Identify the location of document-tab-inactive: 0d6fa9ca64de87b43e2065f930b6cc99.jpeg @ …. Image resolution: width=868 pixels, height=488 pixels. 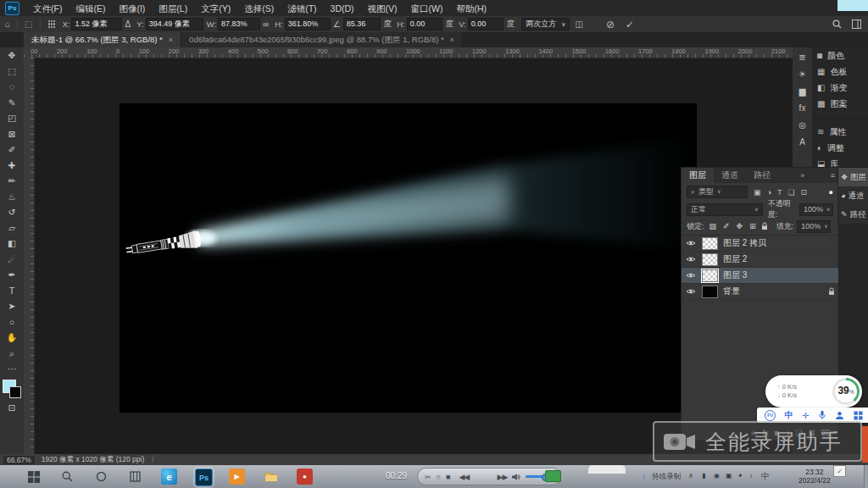
(321, 40).